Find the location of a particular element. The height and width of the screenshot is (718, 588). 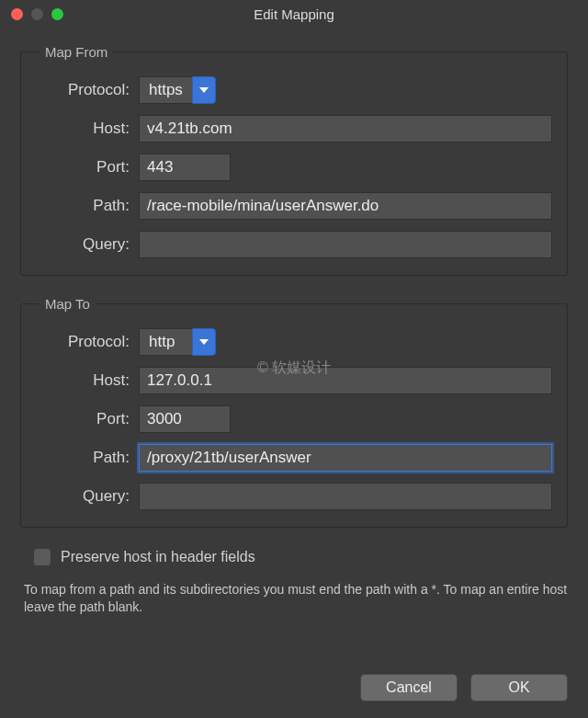

from-host-input is located at coordinates (345, 129).